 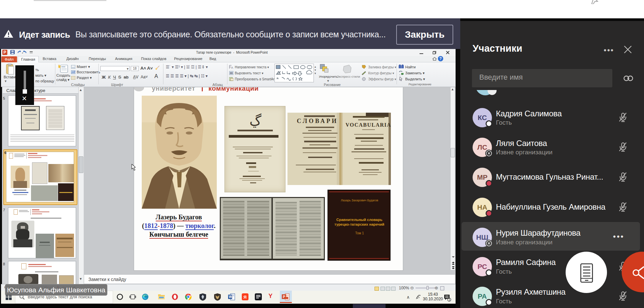 What do you see at coordinates (232, 67) in the screenshot?
I see `svg-text: A` at bounding box center [232, 67].